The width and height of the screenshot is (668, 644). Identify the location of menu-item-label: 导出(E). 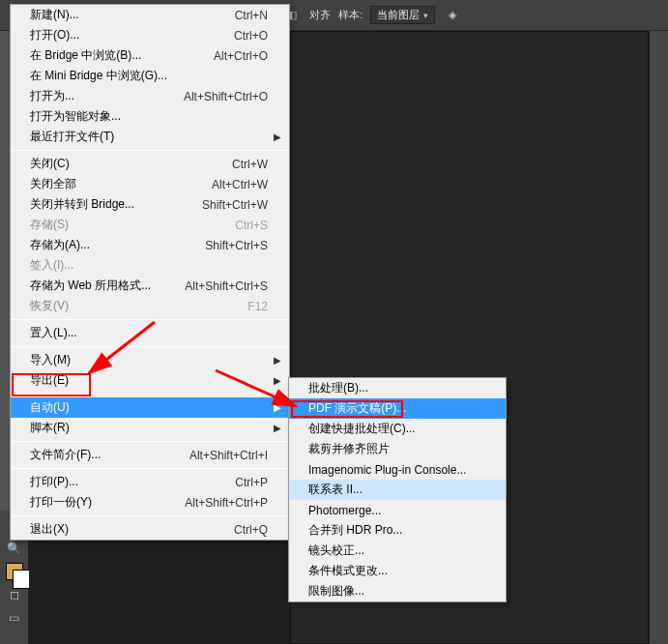
(49, 381).